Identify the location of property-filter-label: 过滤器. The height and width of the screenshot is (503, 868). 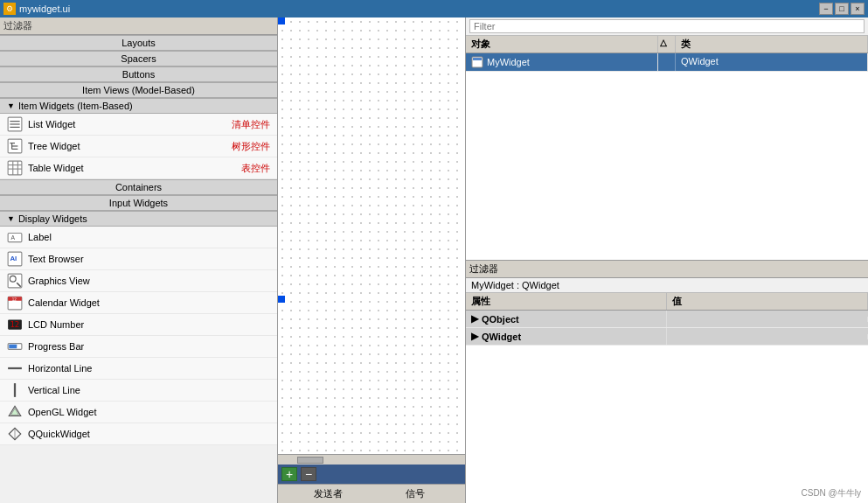
(484, 269).